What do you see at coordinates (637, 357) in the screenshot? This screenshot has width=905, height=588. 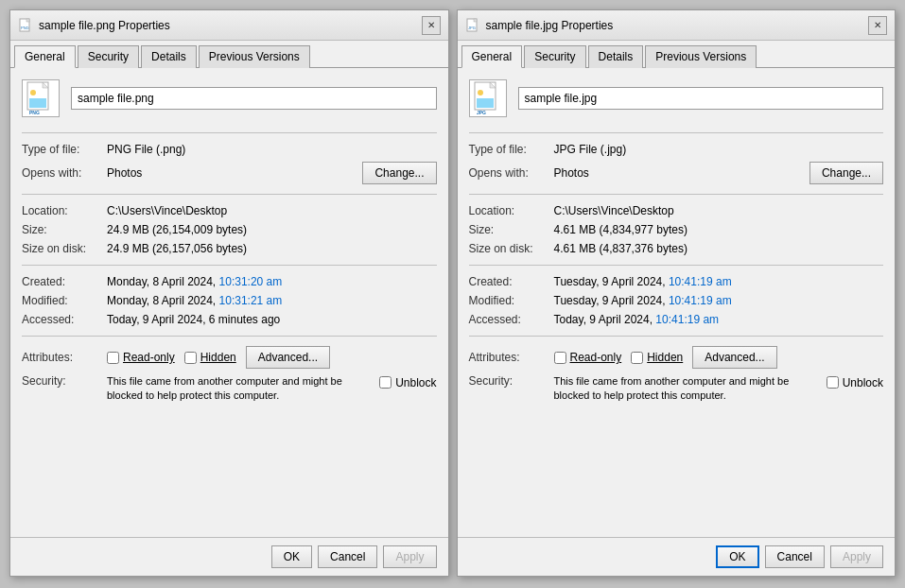 I see `hidden-input-jpg` at bounding box center [637, 357].